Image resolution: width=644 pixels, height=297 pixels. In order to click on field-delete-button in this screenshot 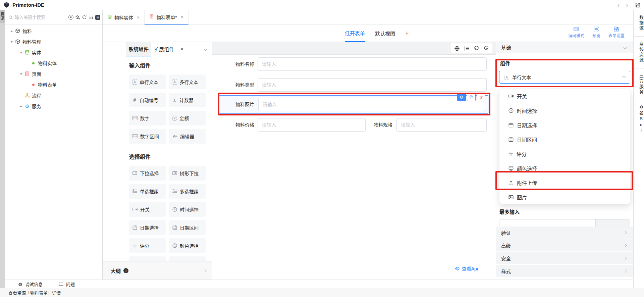, I will do `click(481, 97)`.